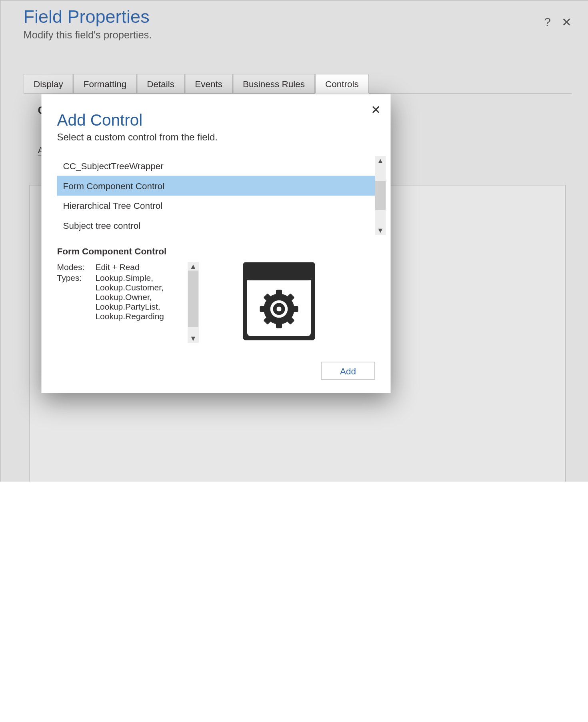 This screenshot has height=722, width=588. What do you see at coordinates (348, 371) in the screenshot?
I see `add-button: Add` at bounding box center [348, 371].